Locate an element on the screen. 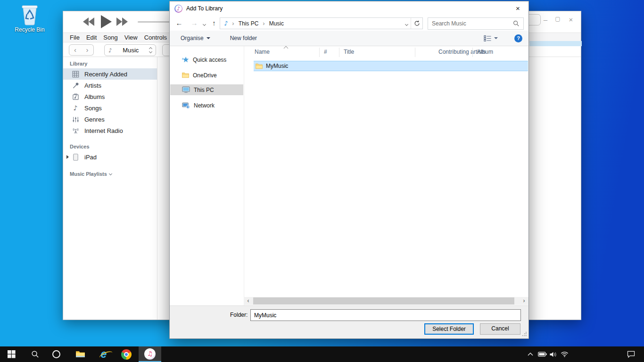 Image resolution: width=644 pixels, height=362 pixels. internet-explorer-button: e is located at coordinates (104, 354).